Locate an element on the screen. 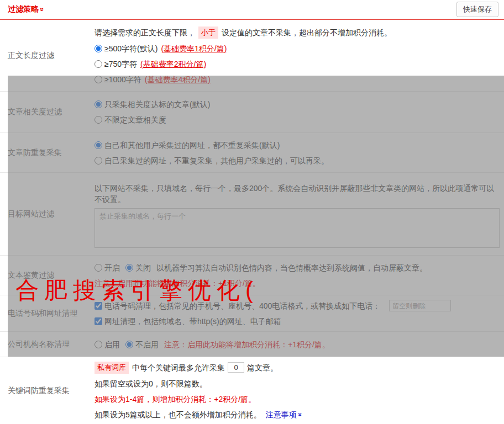 This screenshot has width=504, height=424. length-option-1000: ≥1000字符 (基础费率4积分/篇) is located at coordinates (153, 80).